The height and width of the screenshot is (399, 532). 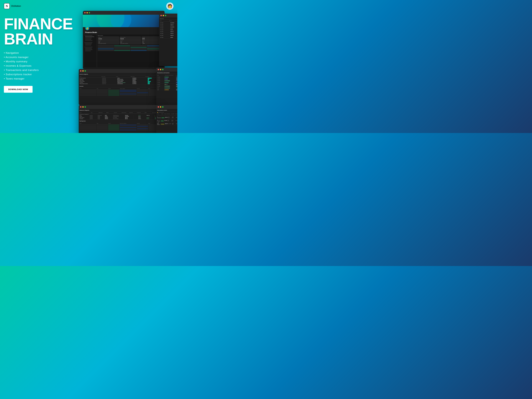 I want to click on income-col-headers: Name Income from Source Total Income % r…, so click(x=120, y=77).